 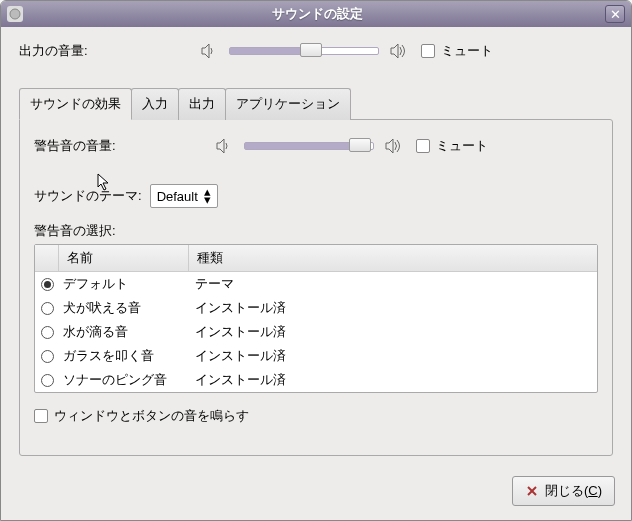 I want to click on alert-selection-title: 警告音の選択:, so click(x=316, y=231).